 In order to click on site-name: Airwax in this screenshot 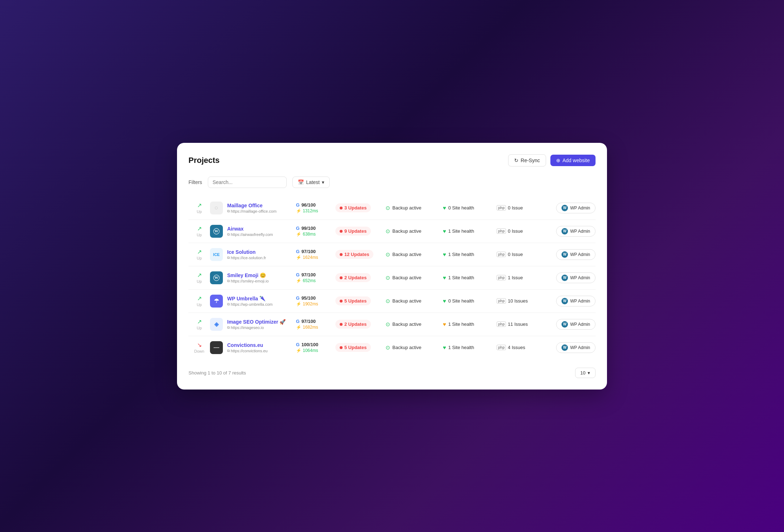, I will do `click(250, 229)`.